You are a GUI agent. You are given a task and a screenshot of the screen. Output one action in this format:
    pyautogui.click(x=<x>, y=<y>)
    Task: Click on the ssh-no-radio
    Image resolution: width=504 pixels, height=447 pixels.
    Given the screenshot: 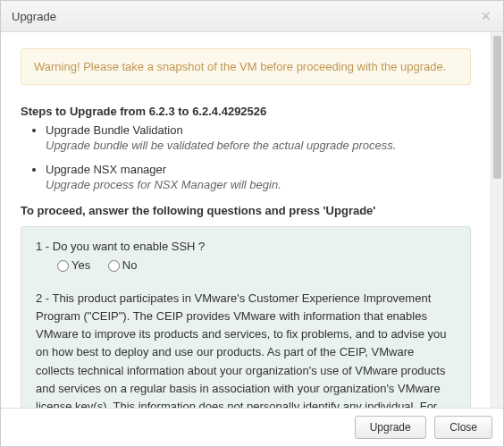 What is the action you would take?
    pyautogui.click(x=114, y=266)
    